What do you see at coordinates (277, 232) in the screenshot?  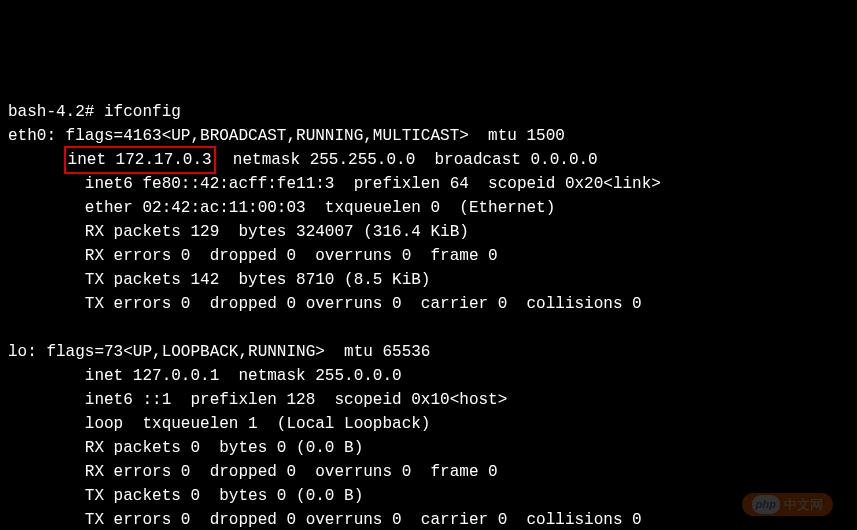 I see `eth0-rx-packets: RX packets 129 bytes 324007 (316.4 KiB)` at bounding box center [277, 232].